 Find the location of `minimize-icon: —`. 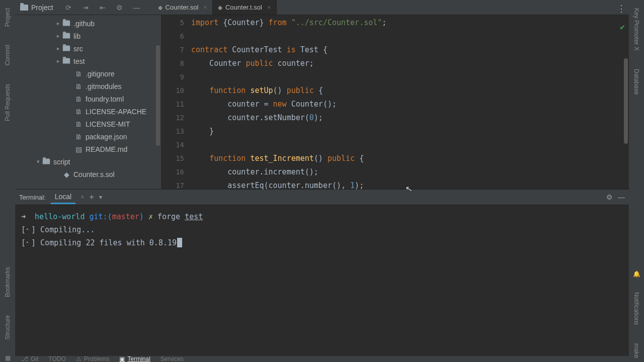

minimize-icon: — is located at coordinates (621, 197).